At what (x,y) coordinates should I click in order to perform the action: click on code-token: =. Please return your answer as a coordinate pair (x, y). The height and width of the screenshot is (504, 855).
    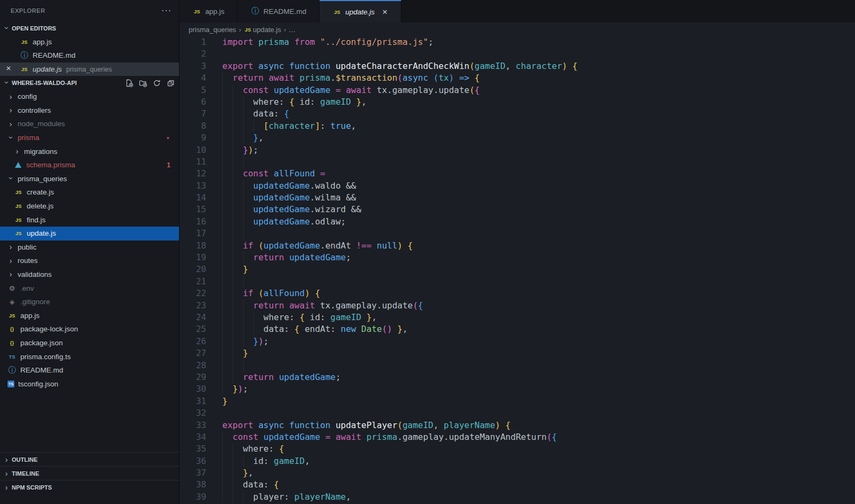
    Looking at the image, I should click on (328, 437).